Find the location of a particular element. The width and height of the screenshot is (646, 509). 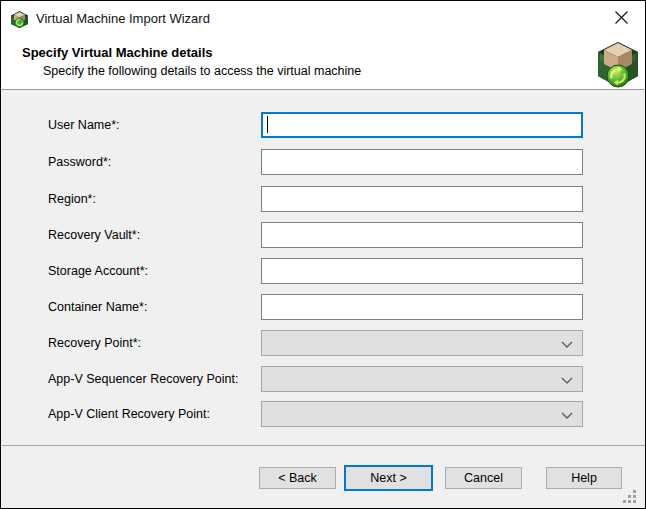

field-row-user-name: User Name*: is located at coordinates (323, 125).